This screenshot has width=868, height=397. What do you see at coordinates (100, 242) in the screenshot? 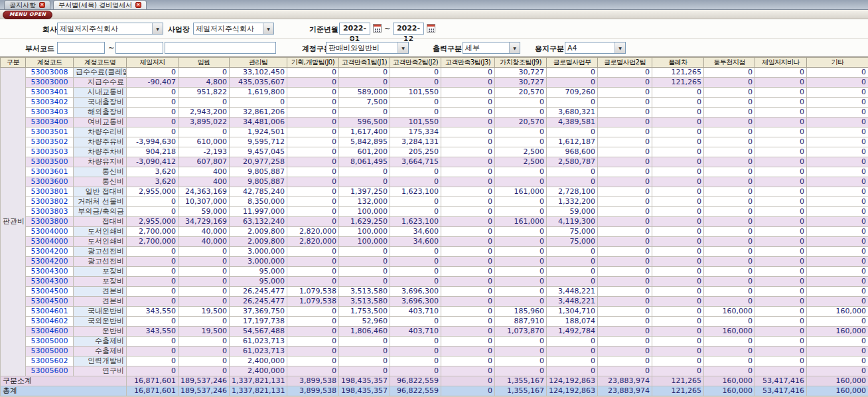
I see `account-name-cell: 도서인쇄비` at bounding box center [100, 242].